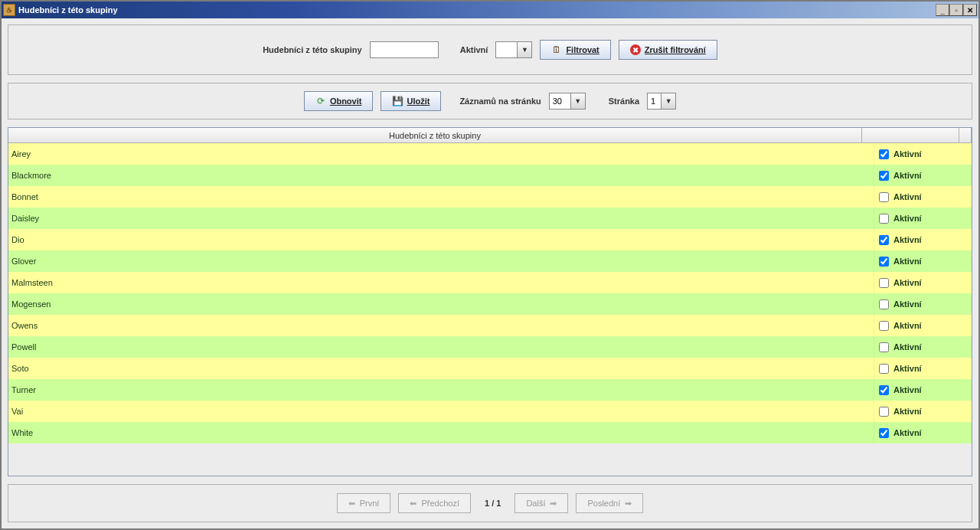 The width and height of the screenshot is (980, 530). I want to click on arrow-right-icon: ➡, so click(553, 504).